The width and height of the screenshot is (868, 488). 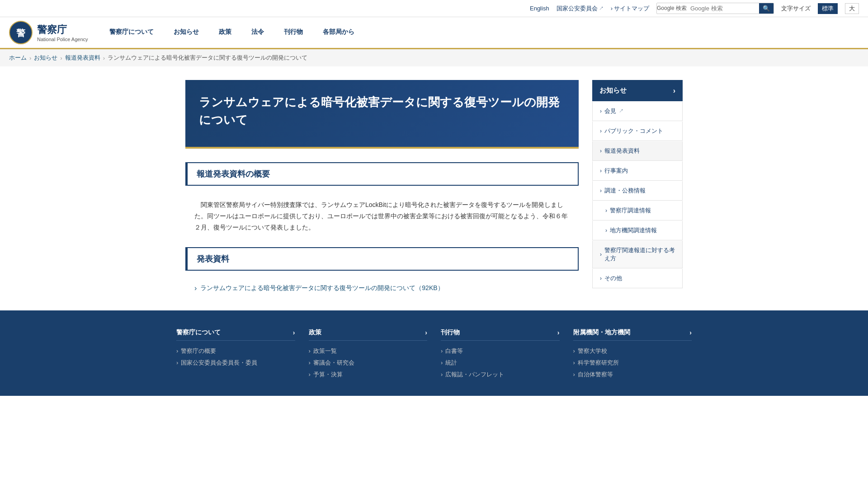 What do you see at coordinates (637, 278) in the screenshot?
I see `sidebar-item-other: › その他` at bounding box center [637, 278].